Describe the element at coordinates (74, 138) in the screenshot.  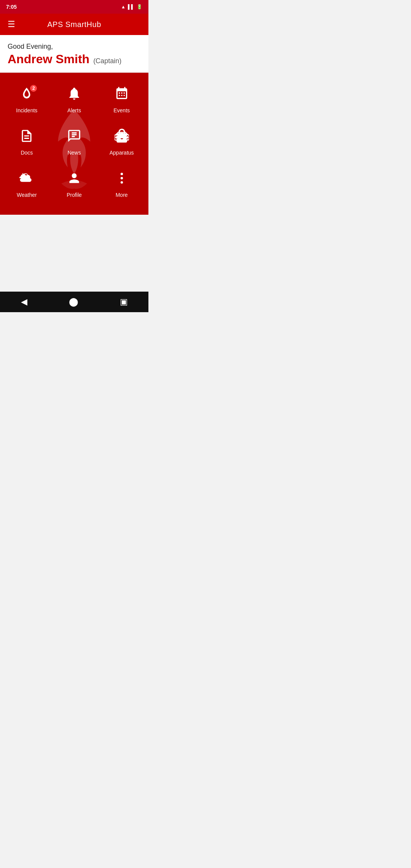
I see `news-icon` at that location.